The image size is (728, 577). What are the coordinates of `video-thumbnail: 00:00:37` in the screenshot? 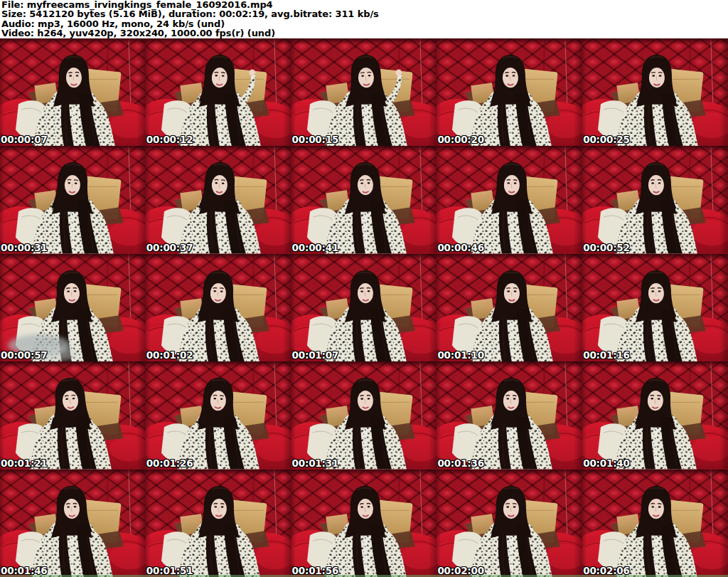 It's located at (219, 199).